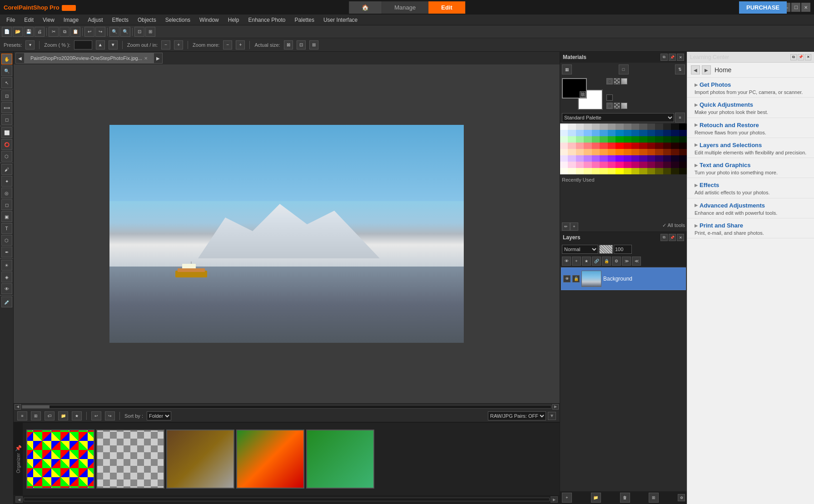 Image resolution: width=814 pixels, height=504 pixels. Describe the element at coordinates (617, 106) in the screenshot. I see `color-extra-btn6` at that location.